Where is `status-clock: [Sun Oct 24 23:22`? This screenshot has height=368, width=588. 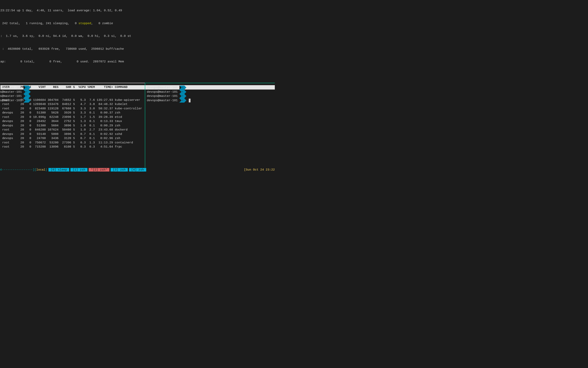 status-clock: [Sun Oct 24 23:22 is located at coordinates (260, 170).